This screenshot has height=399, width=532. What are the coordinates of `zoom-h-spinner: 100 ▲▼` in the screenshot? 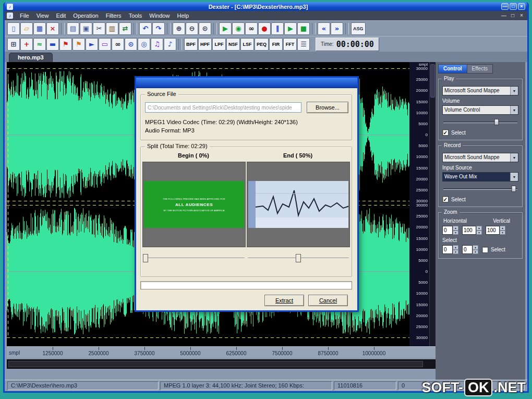 It's located at (472, 231).